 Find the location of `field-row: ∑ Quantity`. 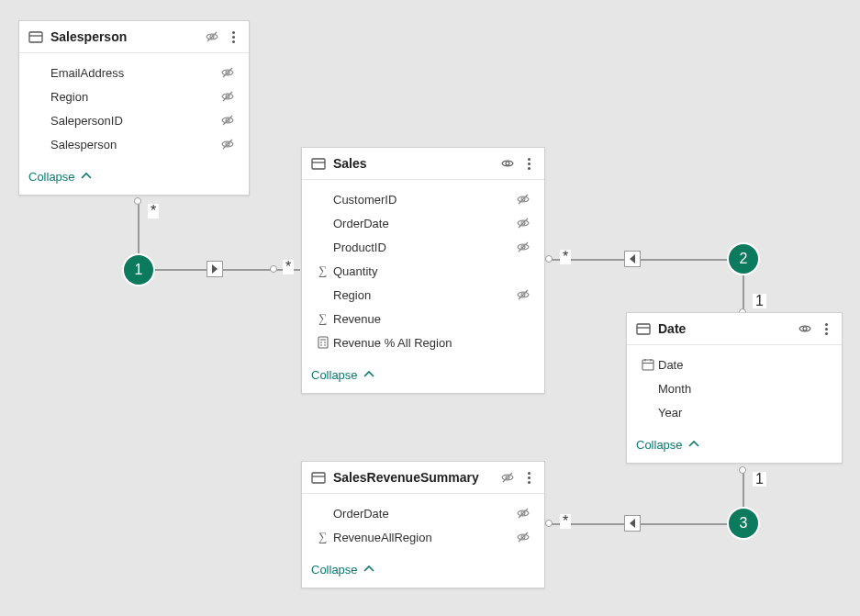

field-row: ∑ Quantity is located at coordinates (423, 271).